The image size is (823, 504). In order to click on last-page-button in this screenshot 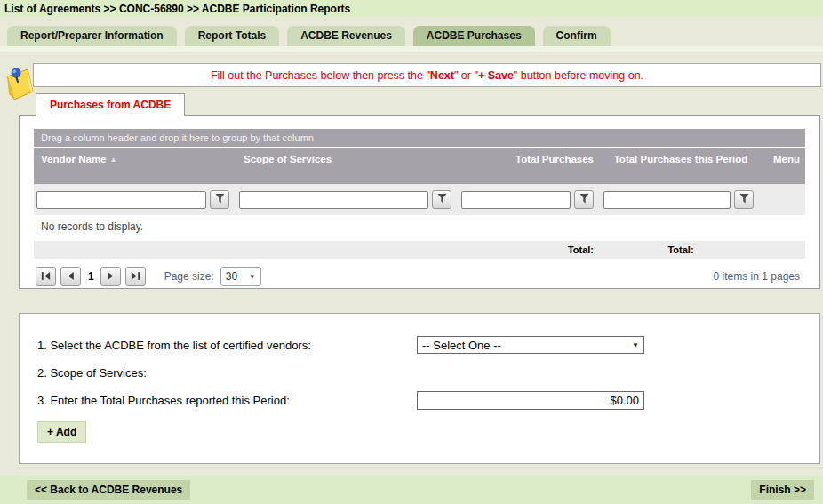, I will do `click(135, 276)`.